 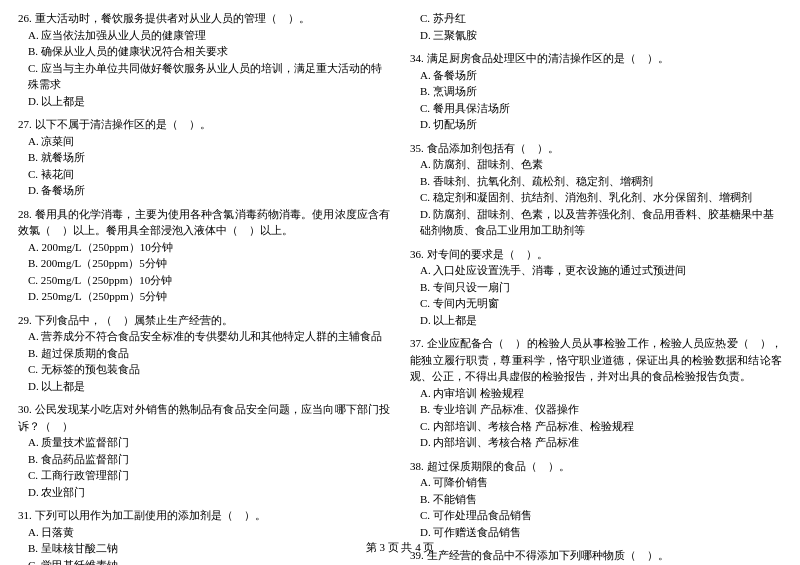 What do you see at coordinates (596, 92) in the screenshot?
I see `question-34: 34. 满足厨房食品处理区中的清洁操作区的是（ ）。 A. 备餐场所 B. 烹调…` at bounding box center [596, 92].